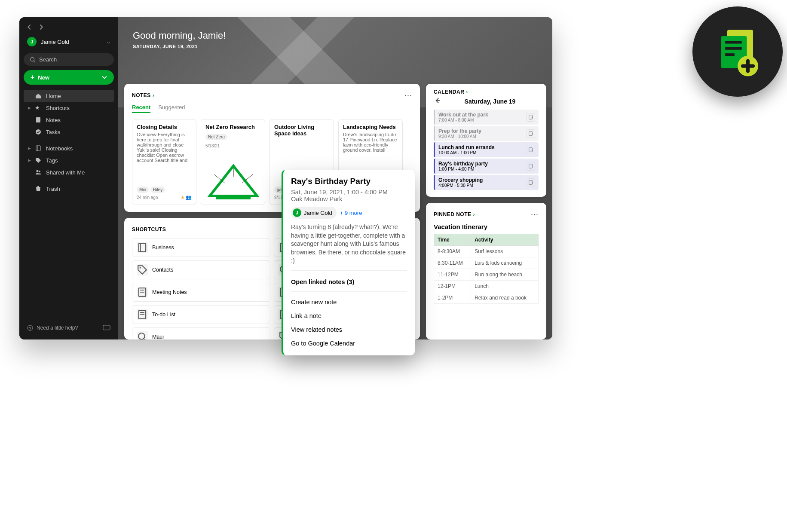 The height and width of the screenshot is (532, 787). What do you see at coordinates (201, 292) in the screenshot?
I see `shortcut-item: Meeting Notes` at bounding box center [201, 292].